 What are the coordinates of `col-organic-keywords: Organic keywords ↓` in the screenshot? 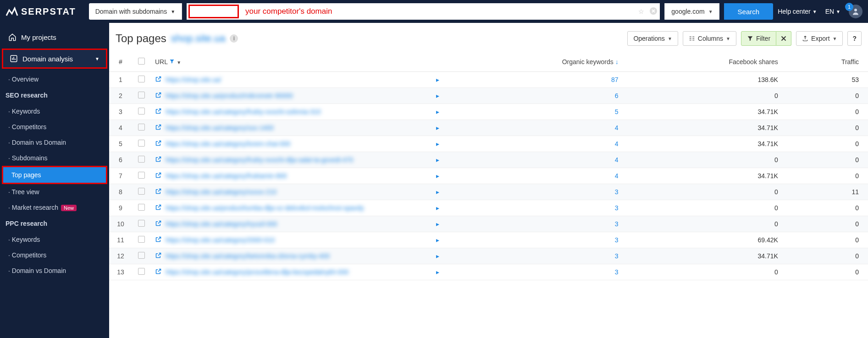 It's located at (534, 62).